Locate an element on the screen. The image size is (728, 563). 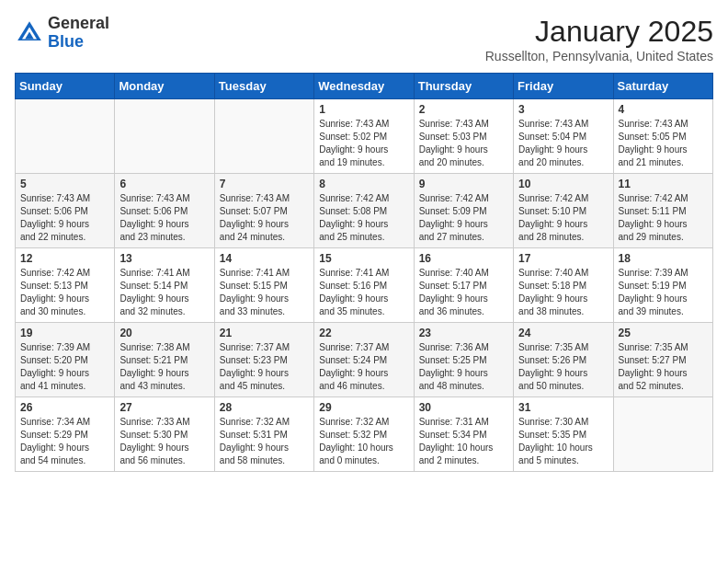
calendar-cell: 9Sunrise: 7:42 AM Sunset: 5:09 PM Daylig… is located at coordinates (463, 212).